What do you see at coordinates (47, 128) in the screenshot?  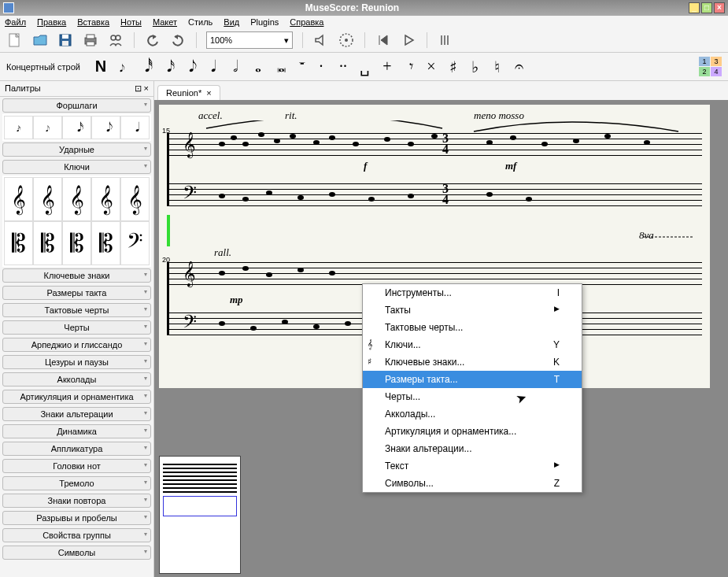 I see `grace-cell: 𝆕` at bounding box center [47, 128].